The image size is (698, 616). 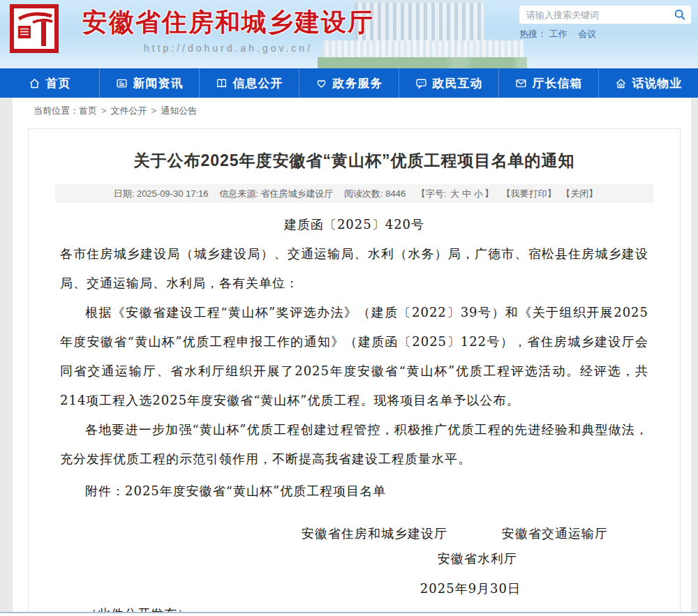 What do you see at coordinates (533, 33) in the screenshot?
I see `hot-search-label: 热搜：` at bounding box center [533, 33].